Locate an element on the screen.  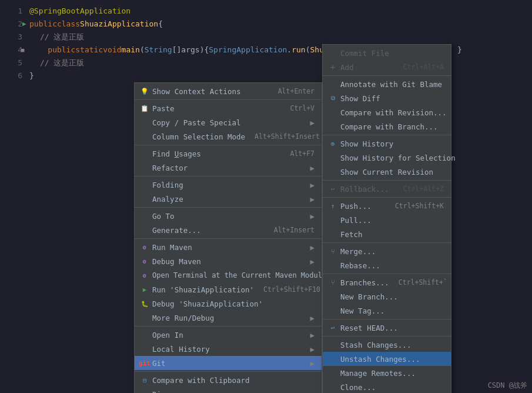
more-run-icon is located at coordinates (145, 318).